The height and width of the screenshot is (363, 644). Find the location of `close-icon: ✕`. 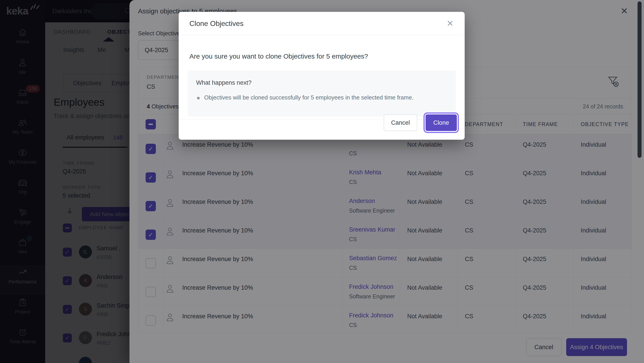

close-icon: ✕ is located at coordinates (450, 23).